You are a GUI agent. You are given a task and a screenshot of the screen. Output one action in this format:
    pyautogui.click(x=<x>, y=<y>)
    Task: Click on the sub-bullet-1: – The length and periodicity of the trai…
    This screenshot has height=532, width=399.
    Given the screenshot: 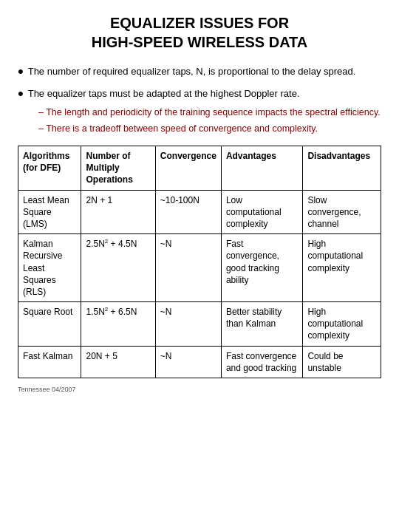 What is the action you would take?
    pyautogui.click(x=210, y=113)
    